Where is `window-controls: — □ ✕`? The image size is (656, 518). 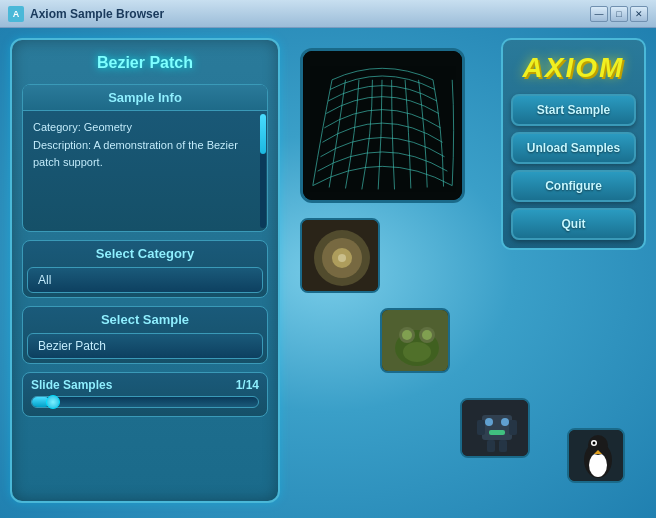
window-controls: — □ ✕ is located at coordinates (619, 14).